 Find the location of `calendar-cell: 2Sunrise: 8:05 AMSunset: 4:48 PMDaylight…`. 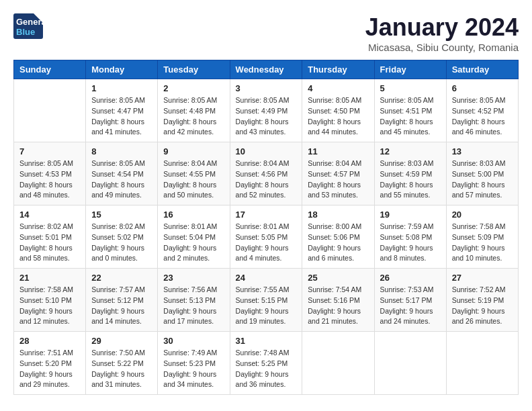

calendar-cell: 2Sunrise: 8:05 AMSunset: 4:48 PMDaylight… is located at coordinates (193, 111).